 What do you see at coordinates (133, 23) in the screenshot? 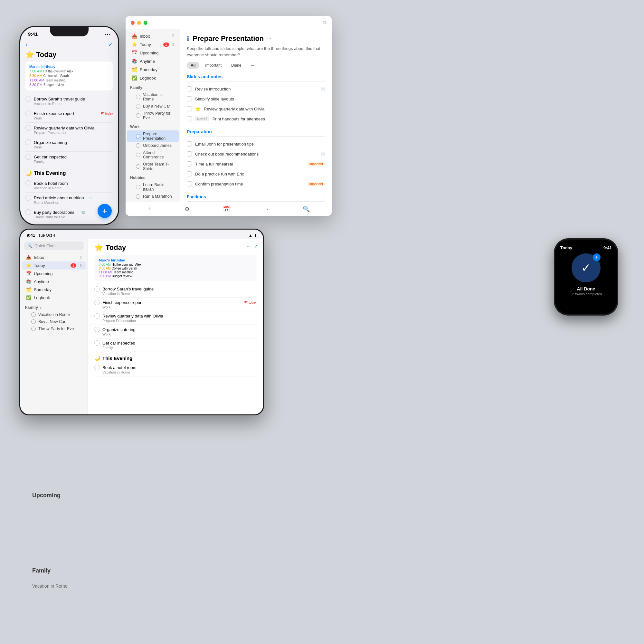
I see `close-button` at bounding box center [133, 23].